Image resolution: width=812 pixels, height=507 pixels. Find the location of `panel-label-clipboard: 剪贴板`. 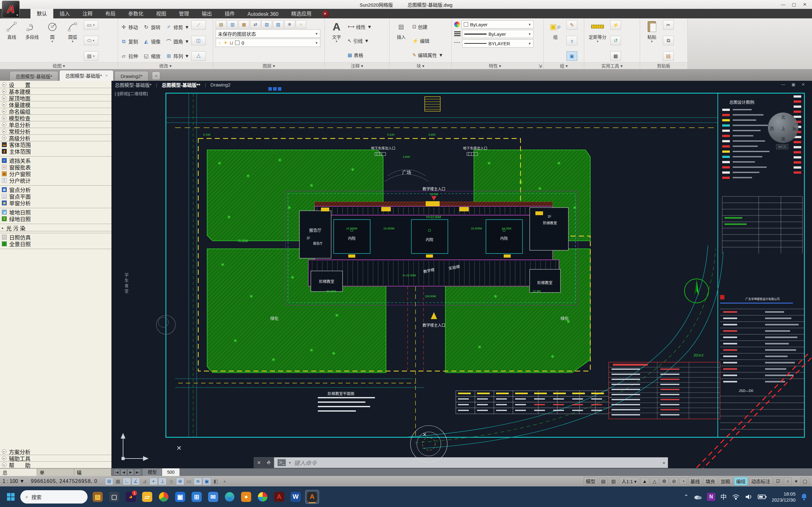

panel-label-clipboard: 剪贴板 is located at coordinates (664, 66).